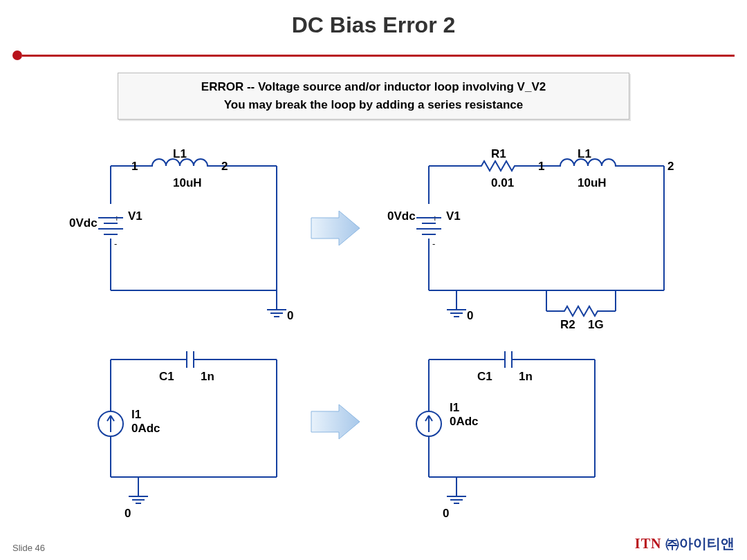 This screenshot has height=560, width=747. Describe the element at coordinates (502, 183) in the screenshot. I see `r1-value: 0.01` at that location.